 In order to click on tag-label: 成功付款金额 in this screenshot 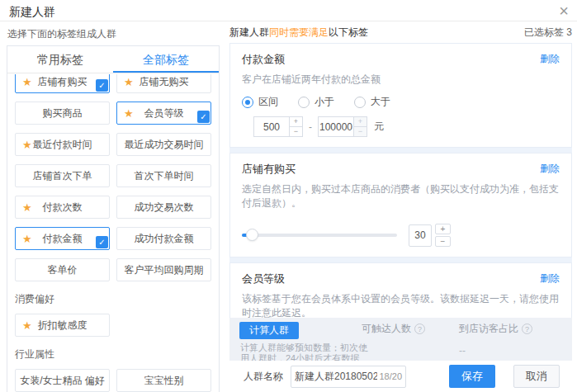, I will do `click(164, 239)`.